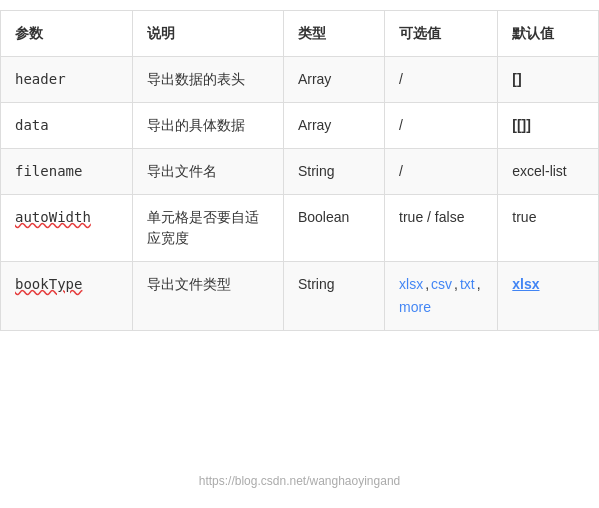  What do you see at coordinates (208, 34) in the screenshot?
I see `col-header-desc: 说明` at bounding box center [208, 34].